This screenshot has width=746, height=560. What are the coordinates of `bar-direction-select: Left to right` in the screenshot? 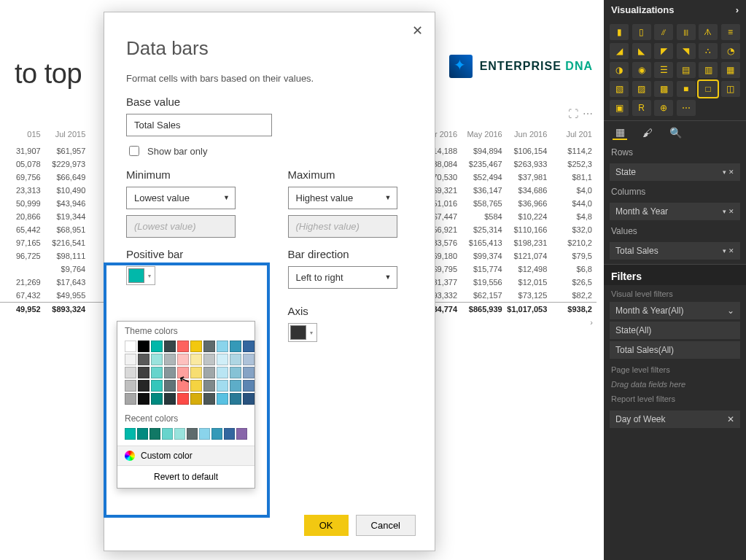 It's located at (343, 277).